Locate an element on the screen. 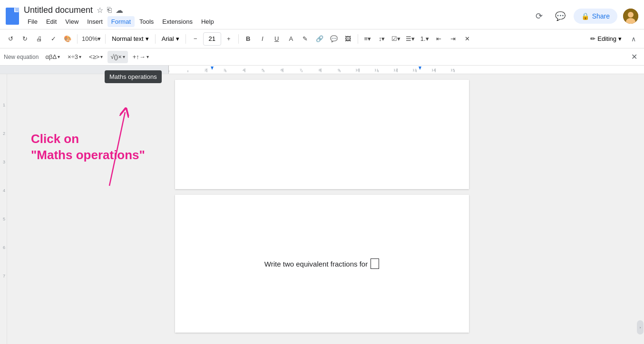 This screenshot has height=344, width=644. folder-icon: ⎗ is located at coordinates (109, 10).